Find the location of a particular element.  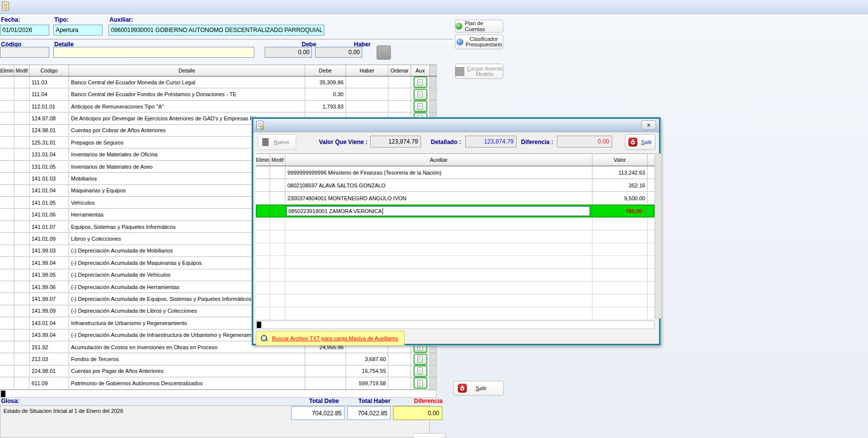

dialog-active-row: 0850223918001 ZAMORA VERONICA780.00 is located at coordinates (455, 211).